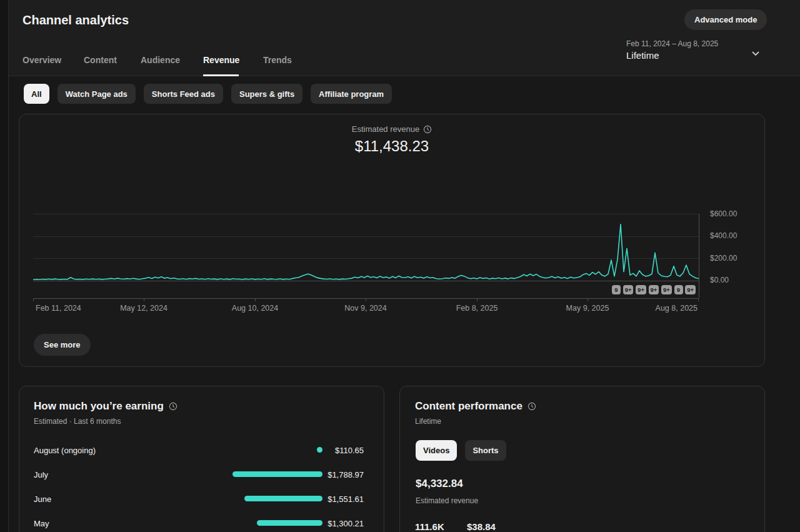 The width and height of the screenshot is (800, 532). Describe the element at coordinates (59, 308) in the screenshot. I see `x-tick-1: Feb 11, 2024` at that location.